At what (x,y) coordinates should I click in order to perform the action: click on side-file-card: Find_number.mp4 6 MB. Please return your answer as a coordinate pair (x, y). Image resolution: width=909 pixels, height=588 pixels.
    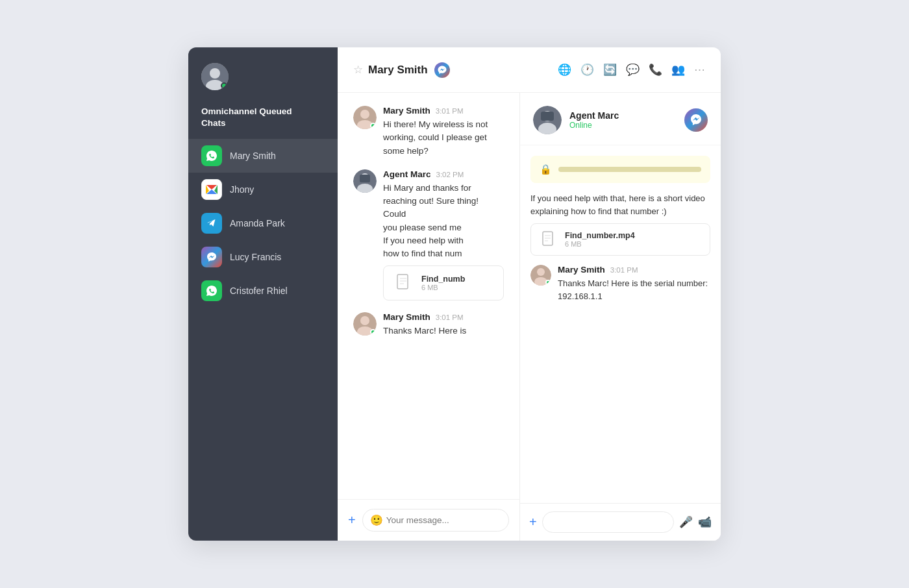
    Looking at the image, I should click on (621, 239).